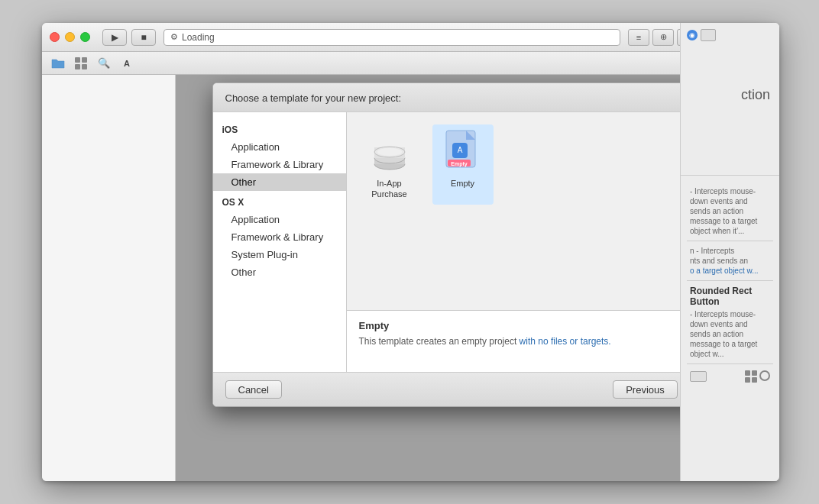 The image size is (819, 504). Describe the element at coordinates (459, 164) in the screenshot. I see `svg-text: Empty` at that location.